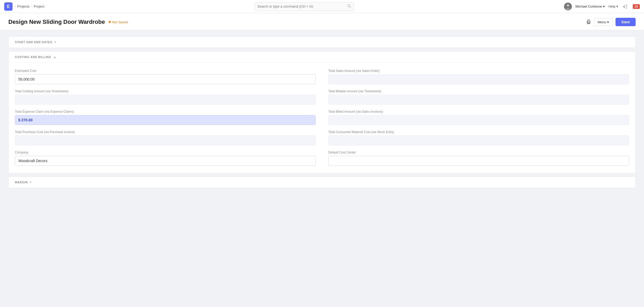 Image resolution: width=644 pixels, height=307 pixels. What do you see at coordinates (625, 7) in the screenshot?
I see `megaphone-button` at bounding box center [625, 7].